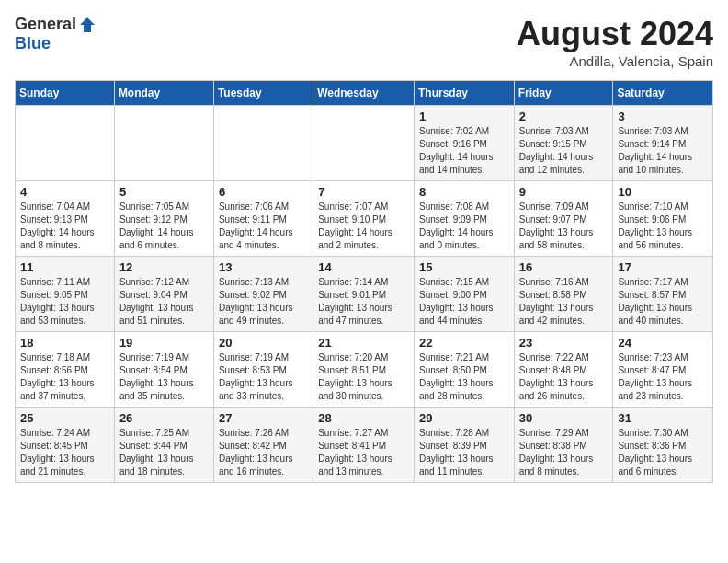 The height and width of the screenshot is (563, 728). Describe the element at coordinates (663, 418) in the screenshot. I see `day-number: 31` at that location.